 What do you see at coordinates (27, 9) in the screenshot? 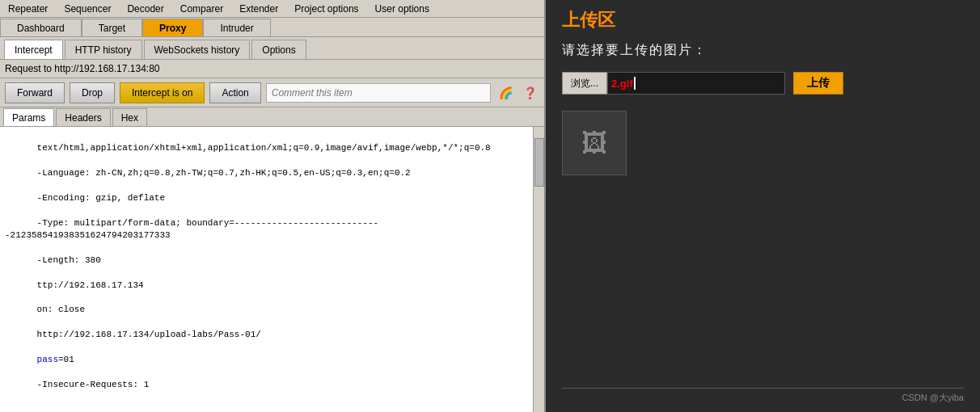
I see `menu-repeater: Repeater` at bounding box center [27, 9].